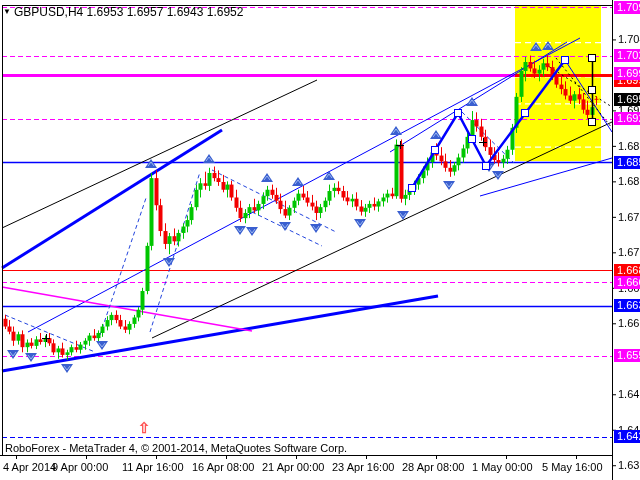 Image resolution: width=640 pixels, height=480 pixels. I want to click on price-line-label: 1.6555, so click(627, 356).